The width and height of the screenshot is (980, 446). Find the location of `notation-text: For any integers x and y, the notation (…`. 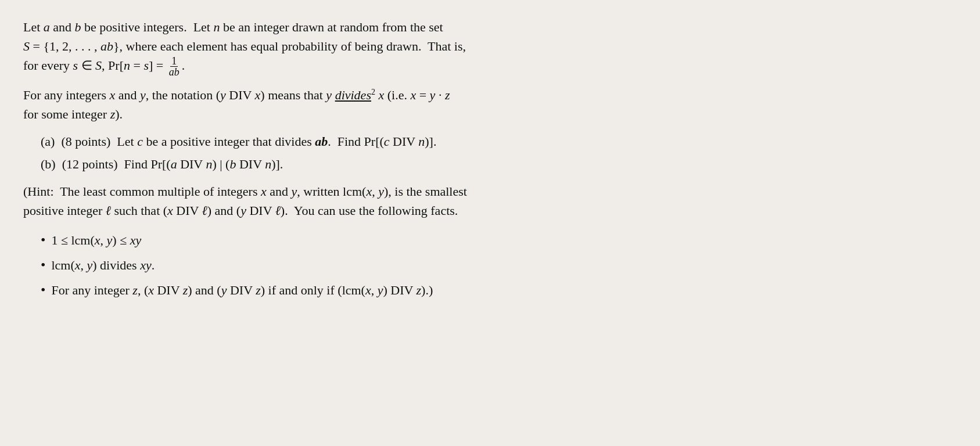

notation-text: For any integers x and y, the notation (… is located at coordinates (236, 105).